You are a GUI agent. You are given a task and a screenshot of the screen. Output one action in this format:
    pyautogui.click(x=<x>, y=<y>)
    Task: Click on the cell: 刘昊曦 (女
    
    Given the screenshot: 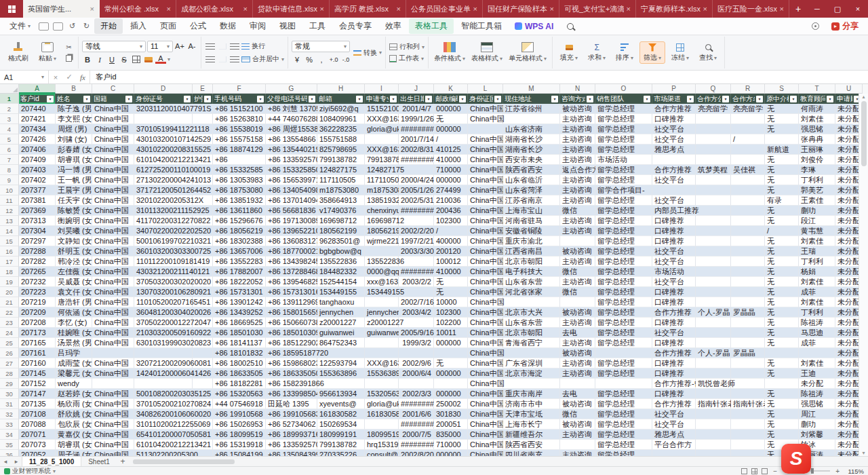 What is the action you would take?
    pyautogui.click(x=74, y=231)
    